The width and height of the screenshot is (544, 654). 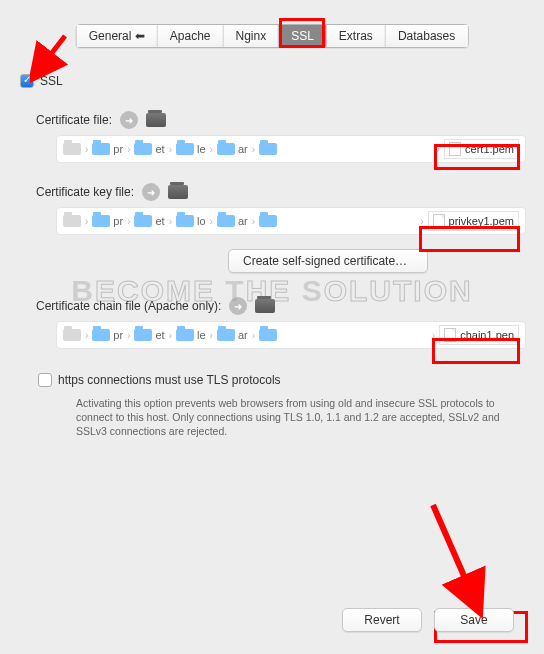 I want to click on tab-databases: Databases, so click(x=426, y=36).